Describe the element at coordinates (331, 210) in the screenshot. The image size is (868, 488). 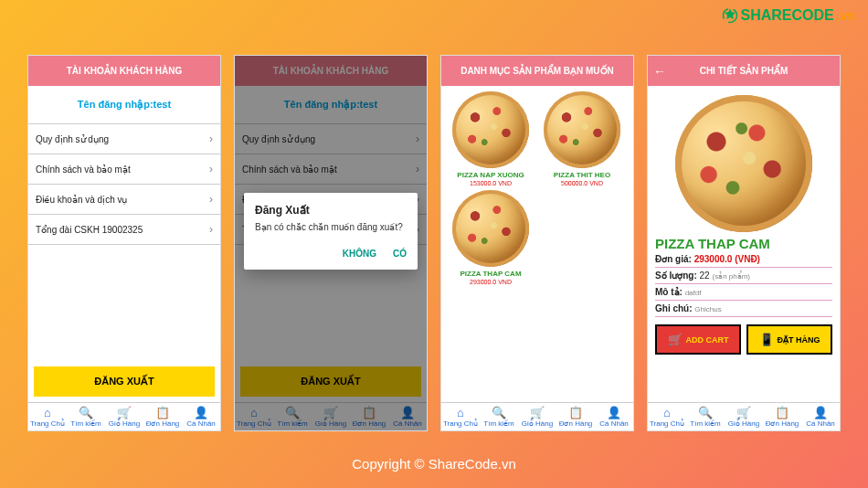
I see `dialog-title: Đăng Xuất` at that location.